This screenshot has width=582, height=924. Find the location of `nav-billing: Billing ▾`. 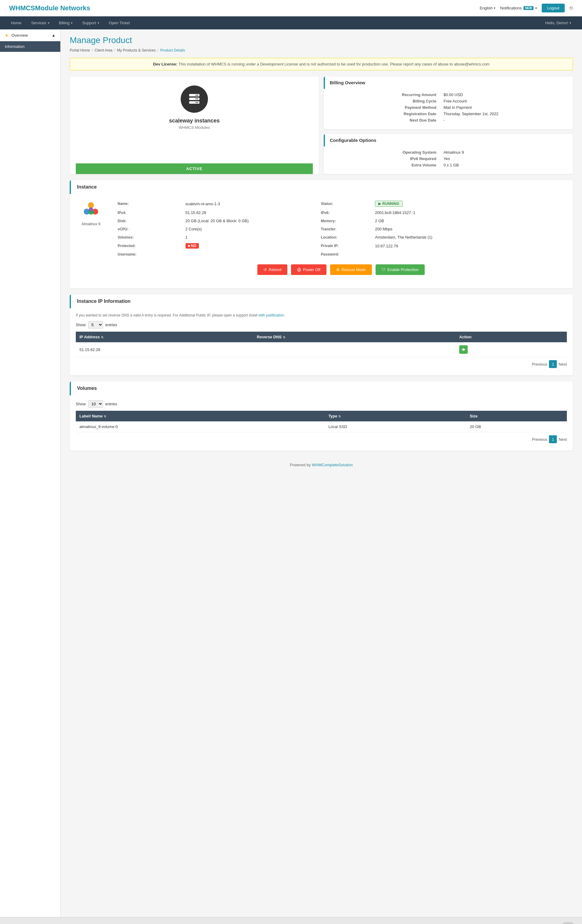

nav-billing: Billing ▾ is located at coordinates (66, 23).